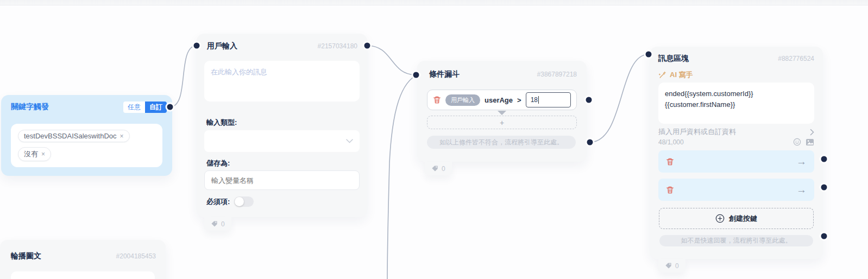  Describe the element at coordinates (184, 76) in the screenshot. I see `edge-keyword-to-userinput` at that location.